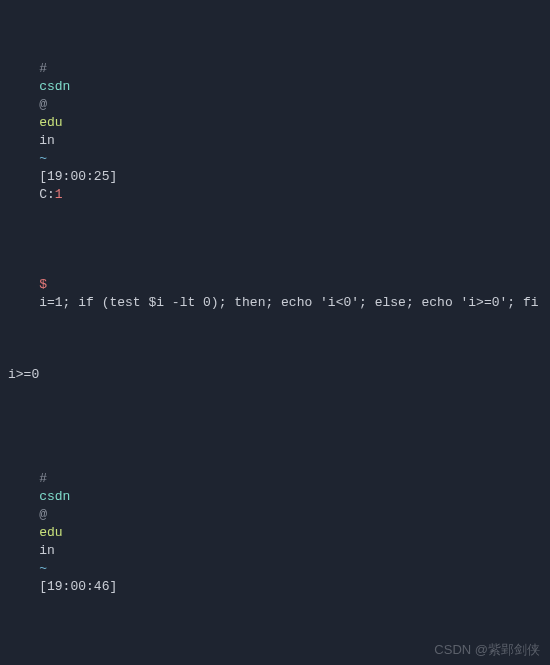 The image size is (550, 665). Describe the element at coordinates (487, 650) in the screenshot. I see `watermark-text: CSDN @紫郢剑侠` at that location.